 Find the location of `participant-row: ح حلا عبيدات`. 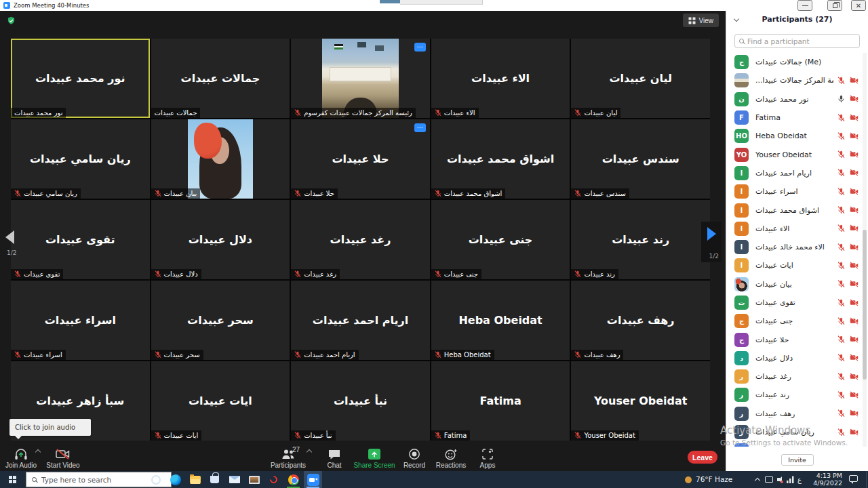

participant-row: ح حلا عبيدات is located at coordinates (797, 339).